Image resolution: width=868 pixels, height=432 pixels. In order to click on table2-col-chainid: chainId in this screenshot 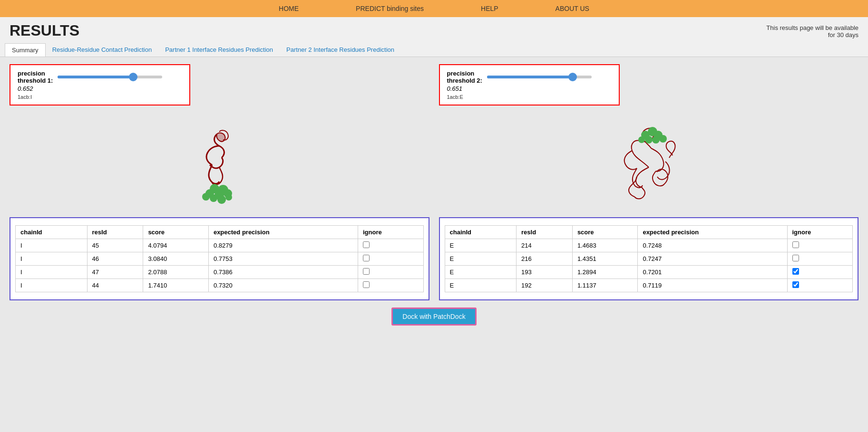, I will do `click(480, 232)`.